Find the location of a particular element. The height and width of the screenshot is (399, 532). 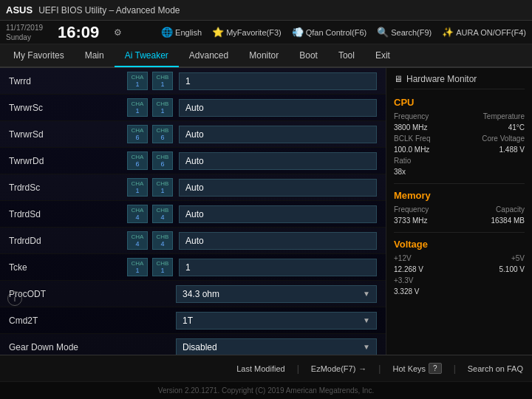

bios-title: UEFI BIOS Utility – Advanced Mode is located at coordinates (282, 10).